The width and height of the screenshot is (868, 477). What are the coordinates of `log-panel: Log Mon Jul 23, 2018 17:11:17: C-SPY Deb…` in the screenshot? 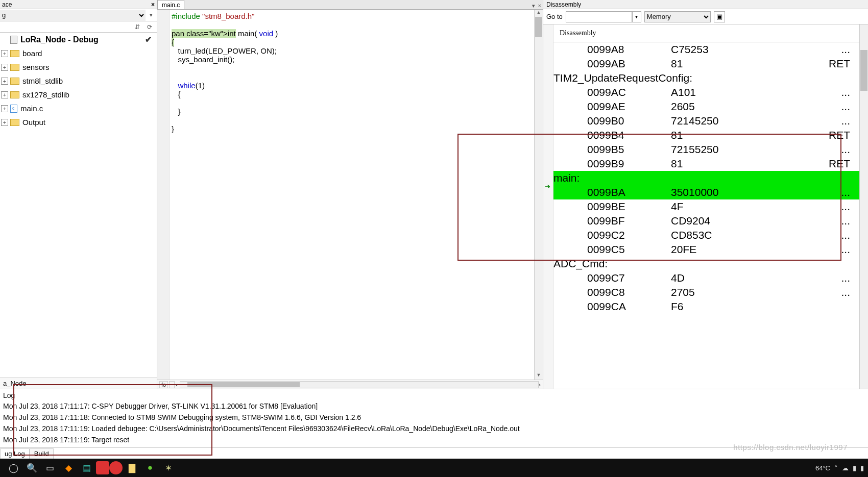 It's located at (434, 423).